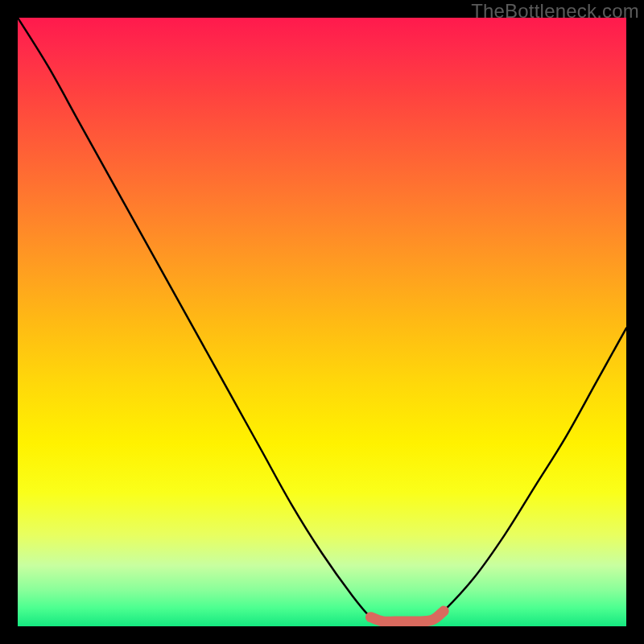  Describe the element at coordinates (407, 617) in the screenshot. I see `optimal-zone-highlight` at that location.